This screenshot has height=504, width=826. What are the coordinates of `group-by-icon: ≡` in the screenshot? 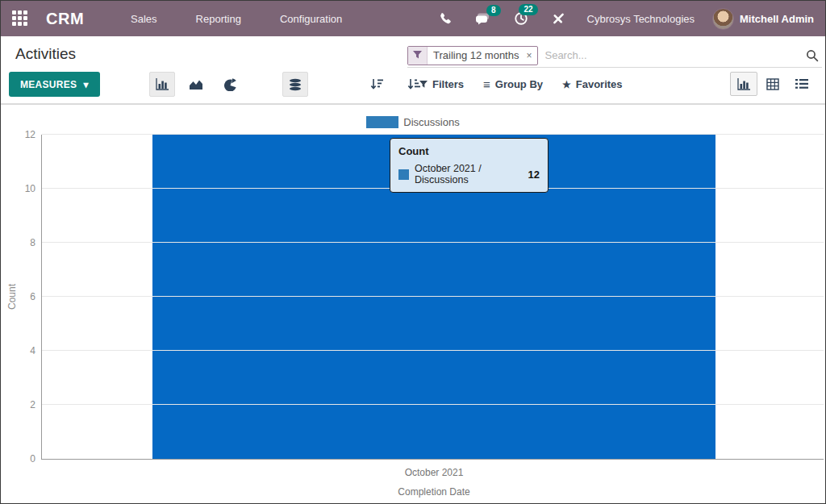 It's located at (487, 84).